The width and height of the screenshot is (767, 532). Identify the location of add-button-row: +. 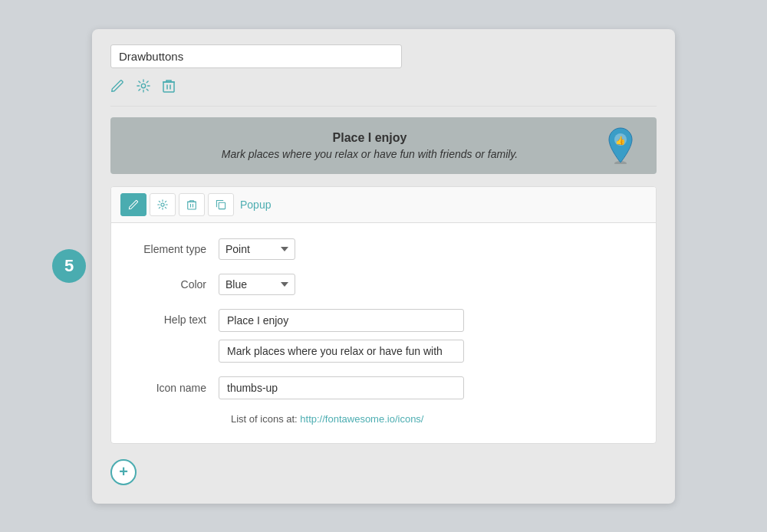
(384, 472).